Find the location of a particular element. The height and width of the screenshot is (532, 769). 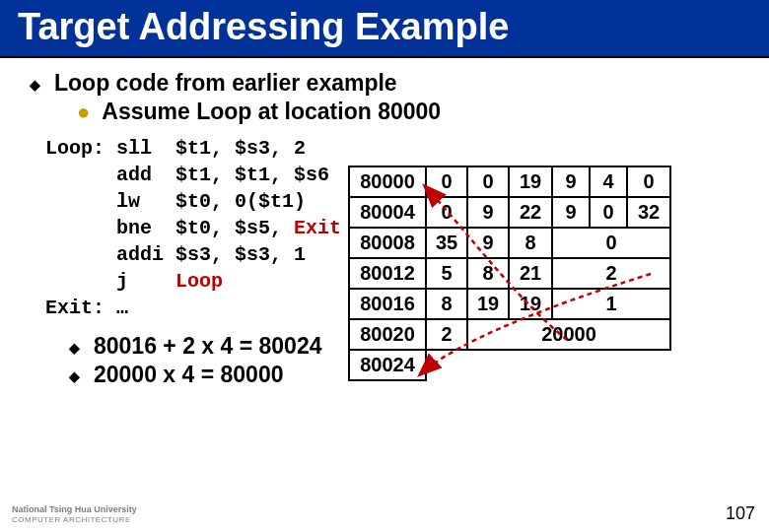

empty-cell is located at coordinates (548, 365).